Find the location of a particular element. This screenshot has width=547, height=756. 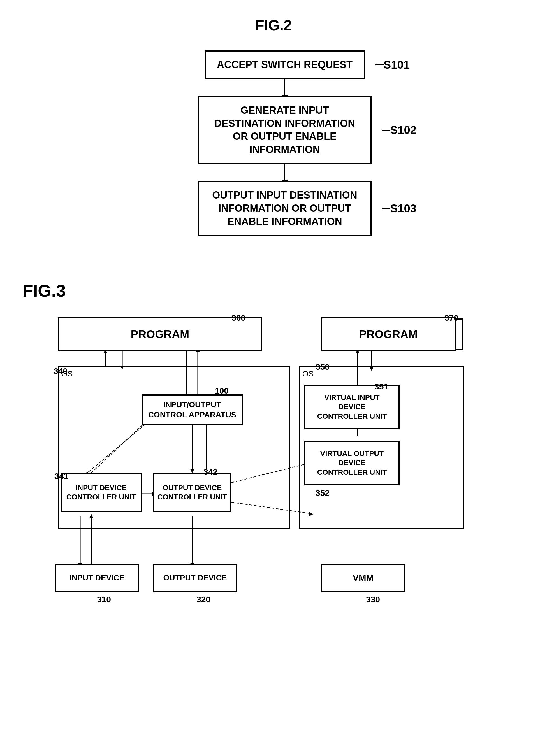

step-s101: ACCEPT SWITCH REQUEST S101 is located at coordinates (285, 65).